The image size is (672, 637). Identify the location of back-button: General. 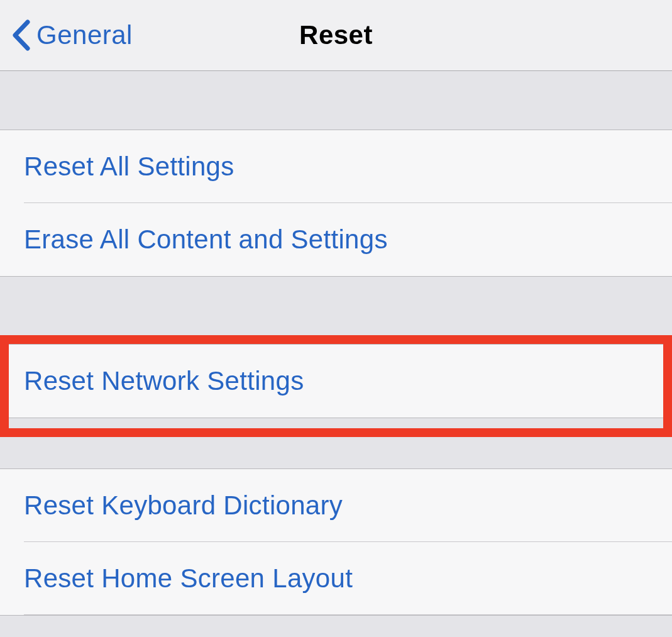
(67, 35).